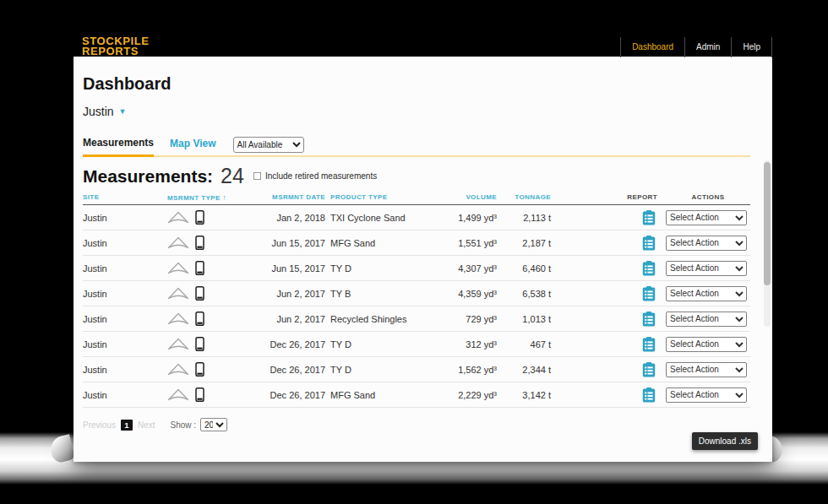 Image resolution: width=828 pixels, height=504 pixels. What do you see at coordinates (528, 370) in the screenshot?
I see `tonnage-cell: 2,344 t` at bounding box center [528, 370].